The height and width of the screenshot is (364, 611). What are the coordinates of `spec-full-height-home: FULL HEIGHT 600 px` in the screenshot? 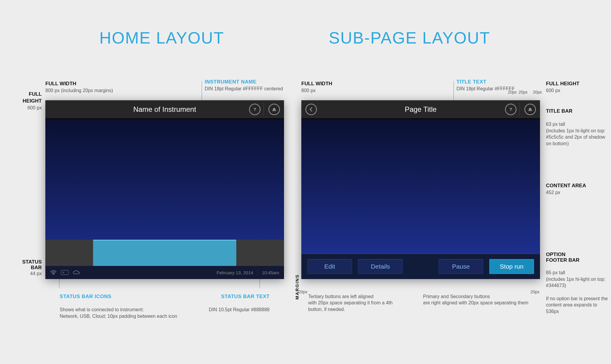 It's located at (25, 101).